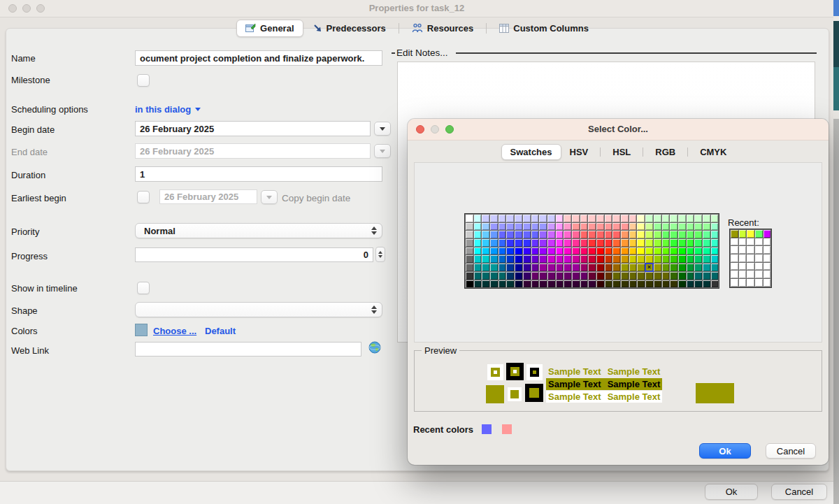 The height and width of the screenshot is (504, 839). Describe the element at coordinates (531, 152) in the screenshot. I see `tab-swatches: Swatches` at that location.